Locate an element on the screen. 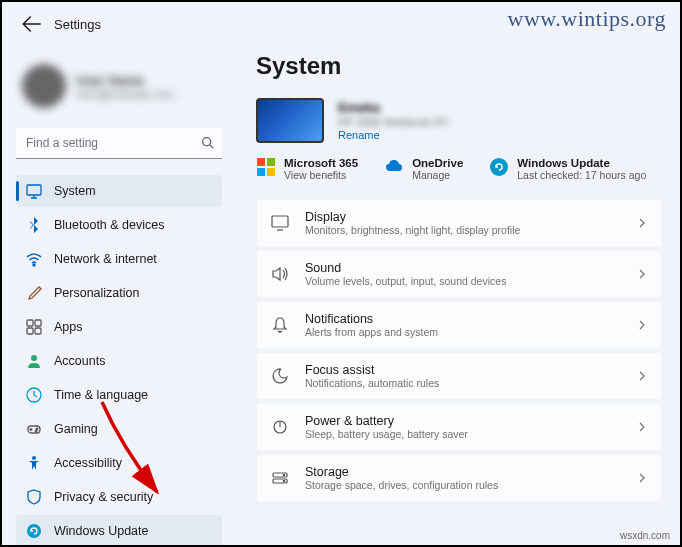  avatar is located at coordinates (44, 86).